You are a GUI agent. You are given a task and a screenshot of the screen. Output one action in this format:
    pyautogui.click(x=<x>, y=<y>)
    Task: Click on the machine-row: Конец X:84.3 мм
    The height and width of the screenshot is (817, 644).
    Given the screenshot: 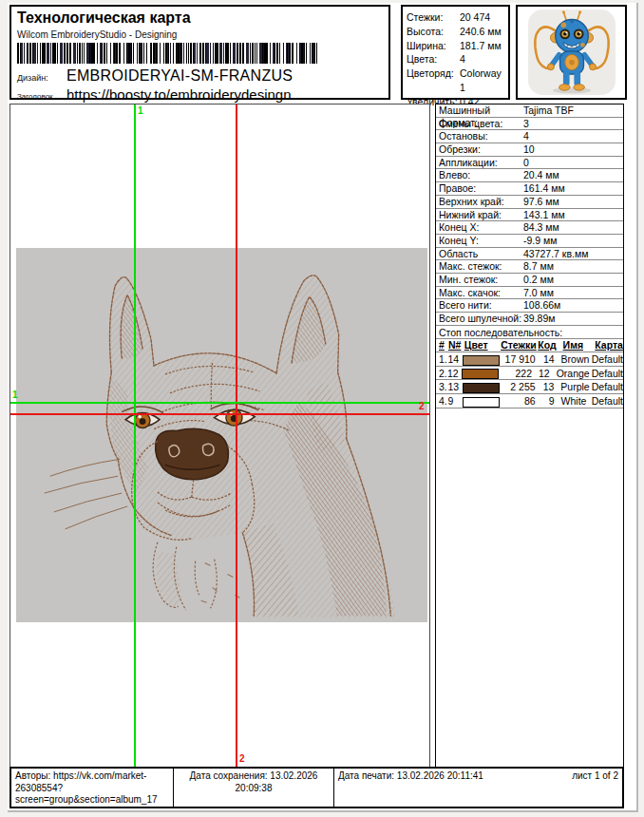 What is the action you would take?
    pyautogui.click(x=530, y=228)
    